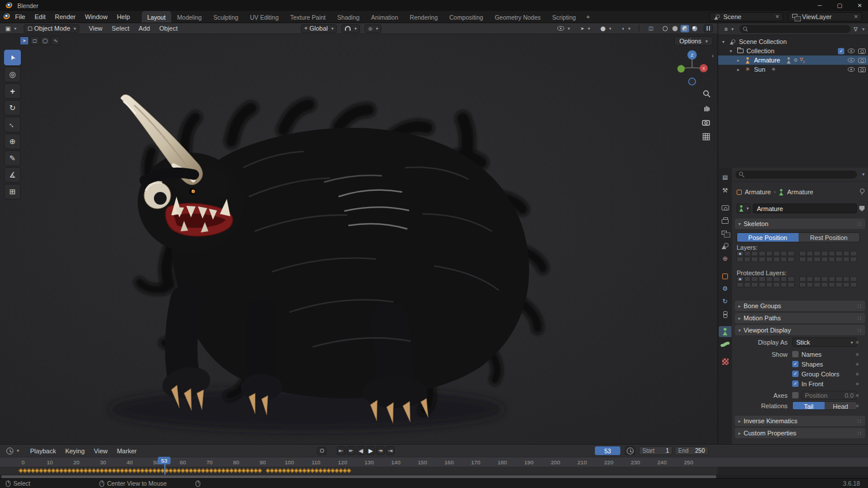  I want to click on jump-to-start-button: ⇤, so click(341, 451).